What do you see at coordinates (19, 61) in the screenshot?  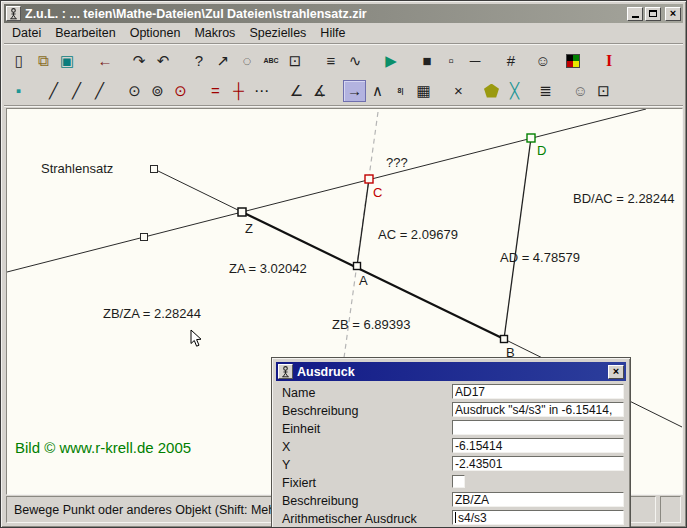 I see `new-file-button: ▯` at bounding box center [19, 61].